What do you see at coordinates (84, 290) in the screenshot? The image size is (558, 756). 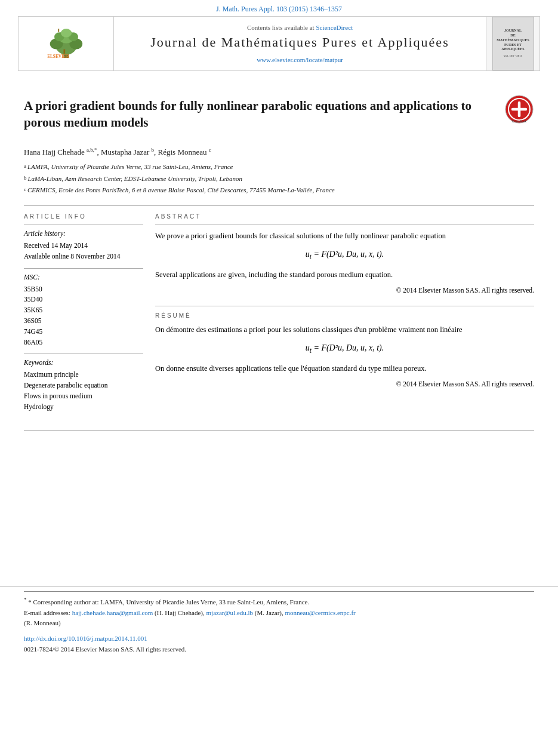 I see `msc-code-1: 35B50` at bounding box center [84, 290].